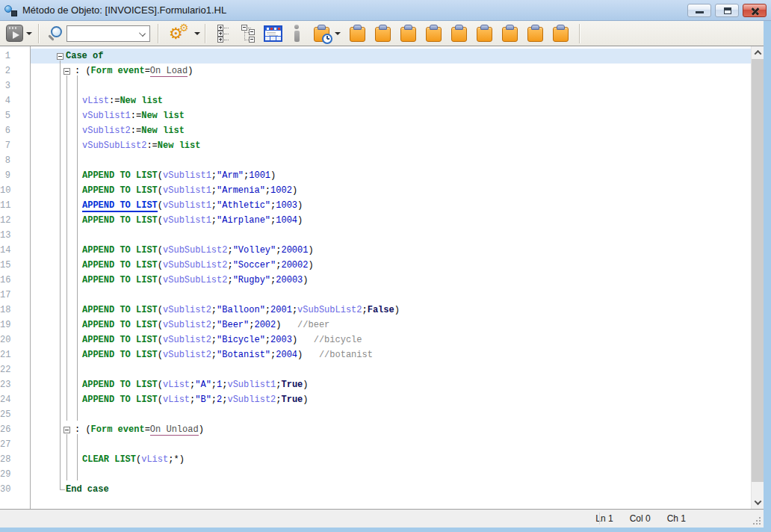  I want to click on code-line-26: 26: (Form event=On Unload), so click(375, 430).